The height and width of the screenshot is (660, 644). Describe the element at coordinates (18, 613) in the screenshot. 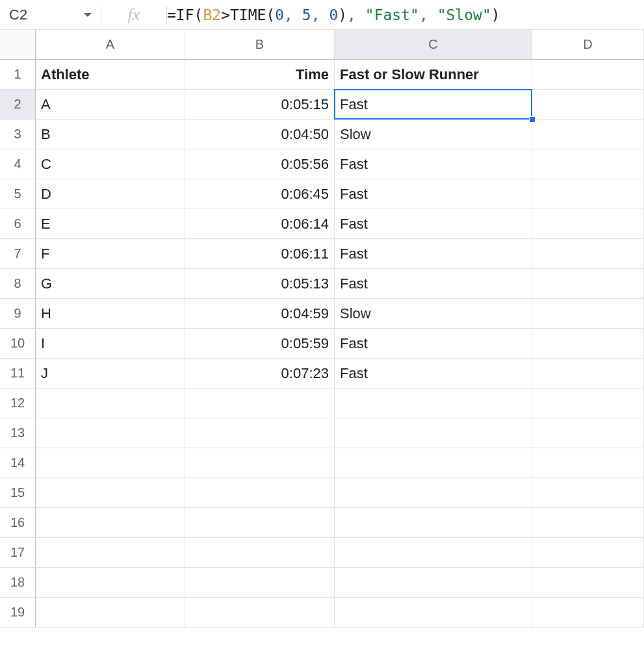

I see `row-header: 19` at that location.